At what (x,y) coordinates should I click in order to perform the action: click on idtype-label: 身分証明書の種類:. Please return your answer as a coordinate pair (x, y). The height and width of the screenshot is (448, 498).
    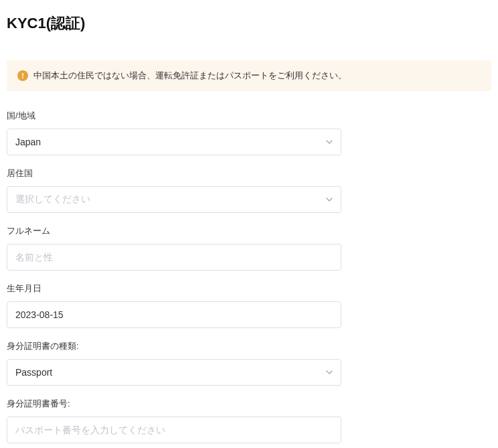
    Looking at the image, I should click on (174, 346).